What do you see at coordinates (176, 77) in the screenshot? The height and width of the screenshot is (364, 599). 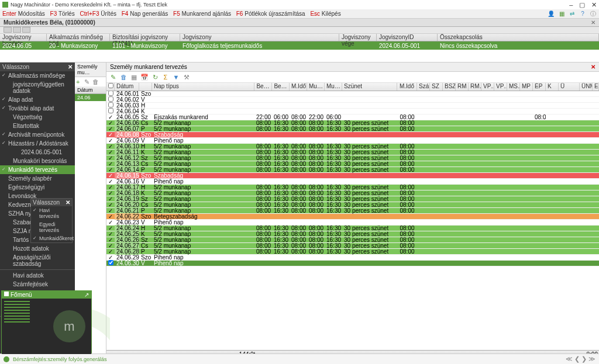 I see `filter-icon: ▼` at bounding box center [176, 77].